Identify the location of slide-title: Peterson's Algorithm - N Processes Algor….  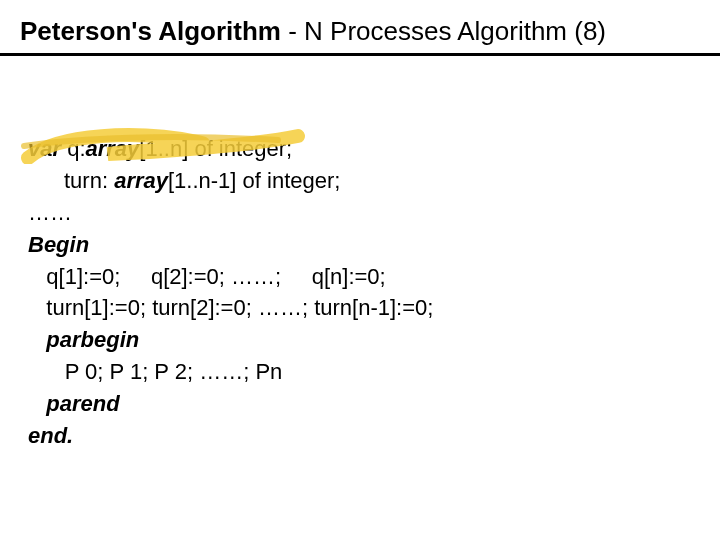
(360, 32).